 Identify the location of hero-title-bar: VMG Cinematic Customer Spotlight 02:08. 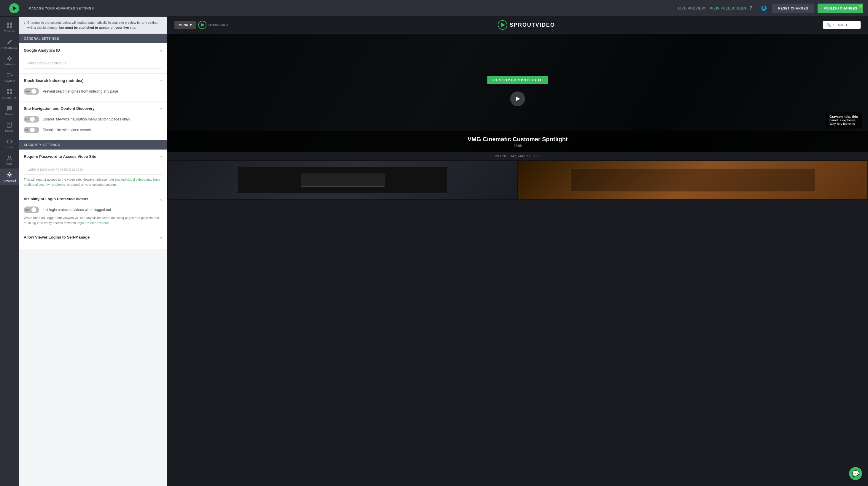
(518, 142).